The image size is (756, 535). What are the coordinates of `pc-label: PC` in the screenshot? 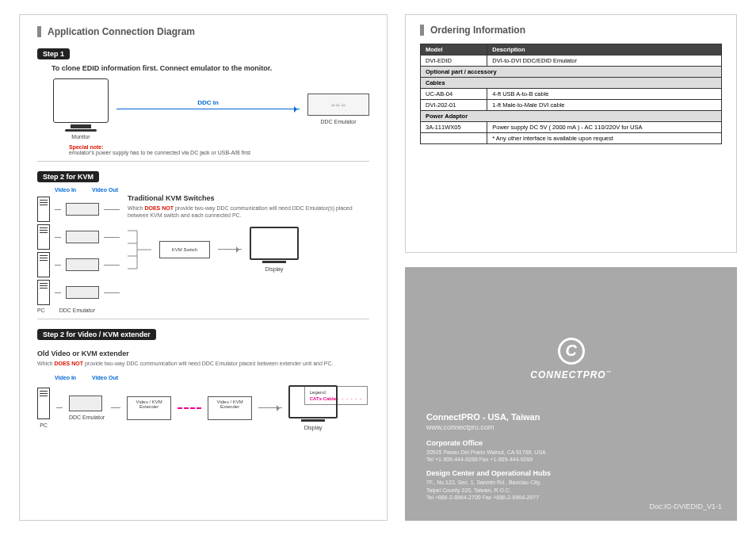 It's located at (41, 311).